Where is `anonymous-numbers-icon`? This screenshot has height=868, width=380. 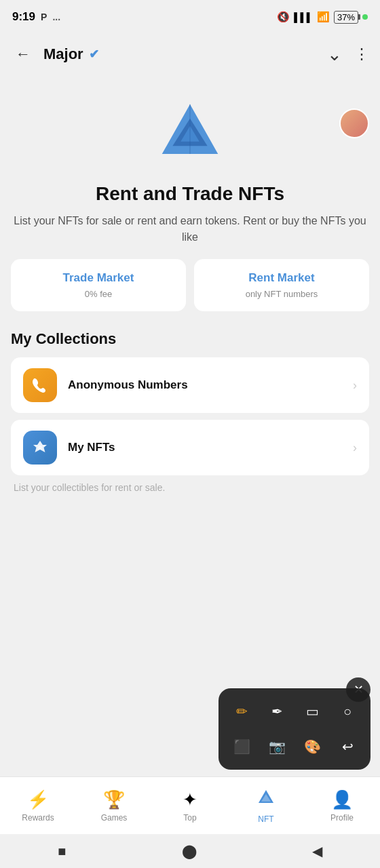
anonymous-numbers-icon is located at coordinates (40, 385).